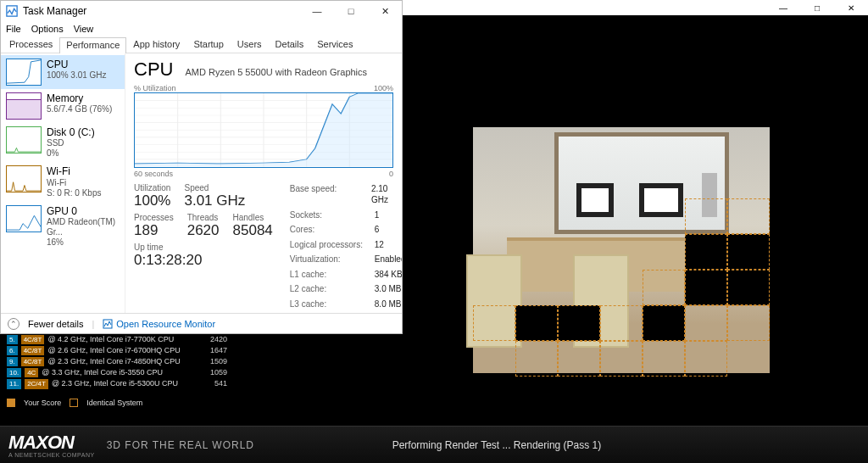 The height and width of the screenshot is (463, 868). Describe the element at coordinates (346, 245) in the screenshot. I see `detail-row: Logical processors:12` at that location.